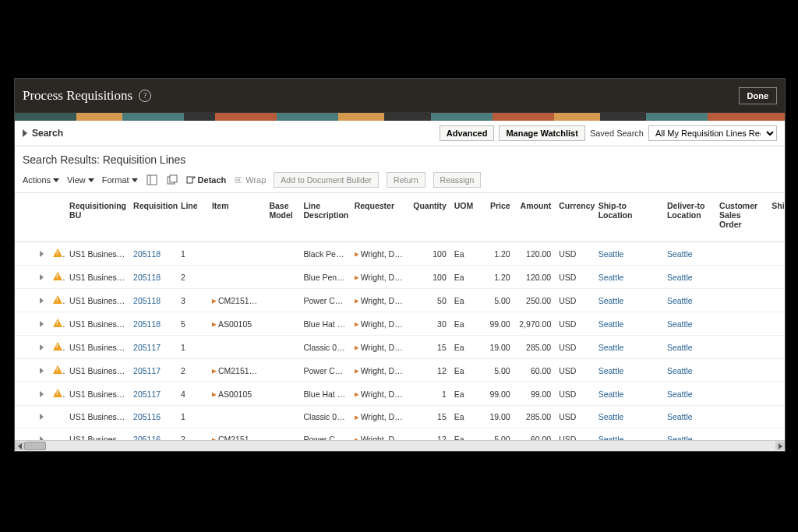  What do you see at coordinates (400, 277) in the screenshot?
I see `table-row: US1 Business U...2051182Blue Pens 12 PWr…` at bounding box center [400, 277].